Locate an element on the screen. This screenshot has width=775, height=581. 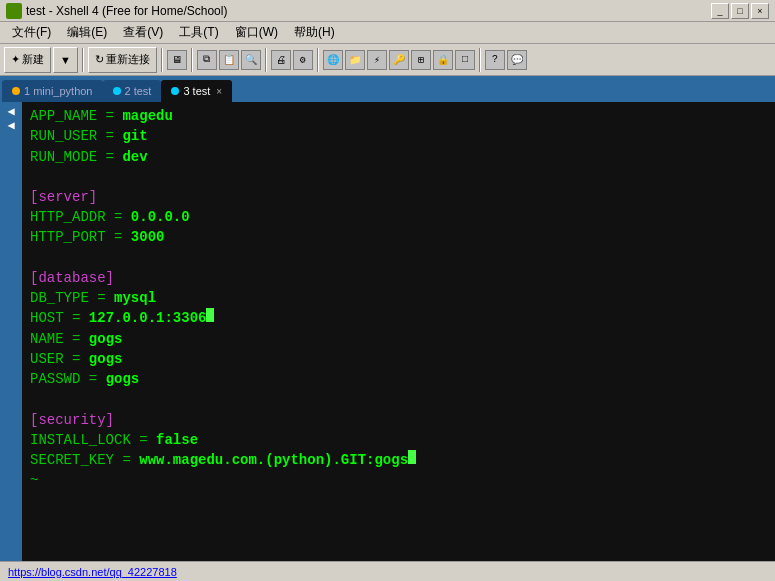
print-icon: 🖨 is located at coordinates (281, 60).